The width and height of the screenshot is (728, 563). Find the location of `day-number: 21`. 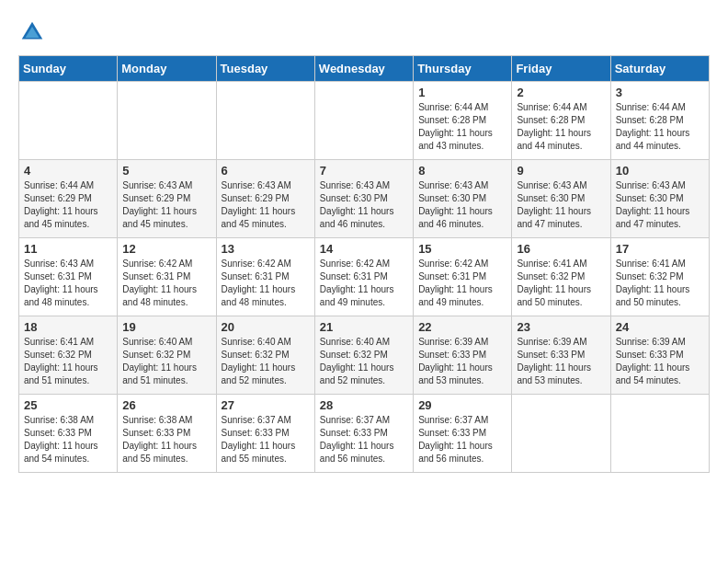

day-number: 21 is located at coordinates (364, 327).